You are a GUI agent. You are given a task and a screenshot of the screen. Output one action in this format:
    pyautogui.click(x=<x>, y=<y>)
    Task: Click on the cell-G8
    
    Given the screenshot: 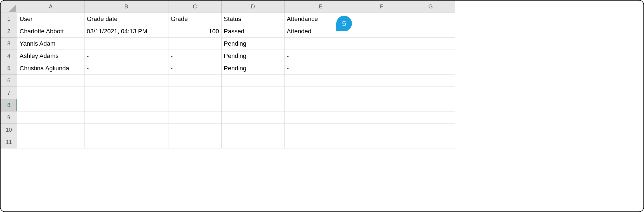 What is the action you would take?
    pyautogui.click(x=431, y=105)
    